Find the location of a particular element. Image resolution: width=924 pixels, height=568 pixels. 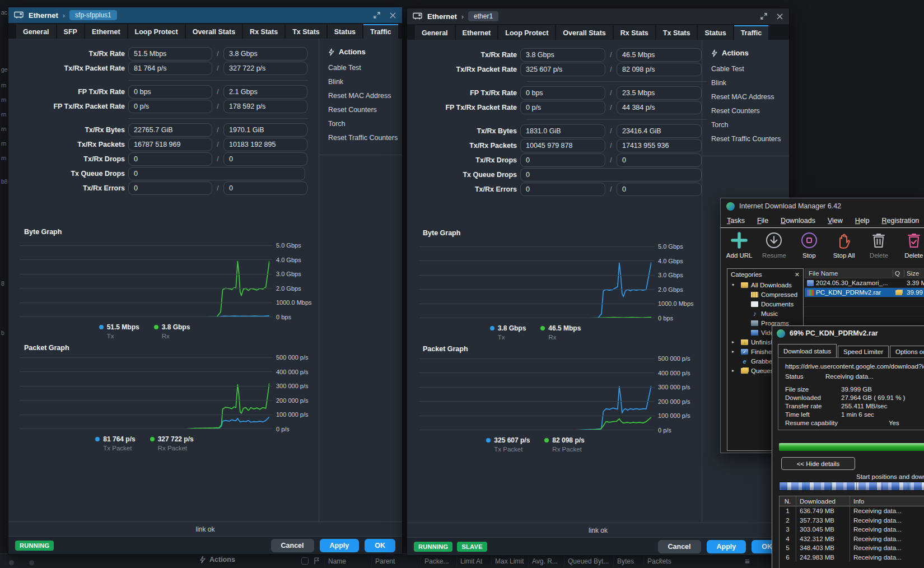

stat-value-rx: 23416.4 GiB is located at coordinates (659, 131).